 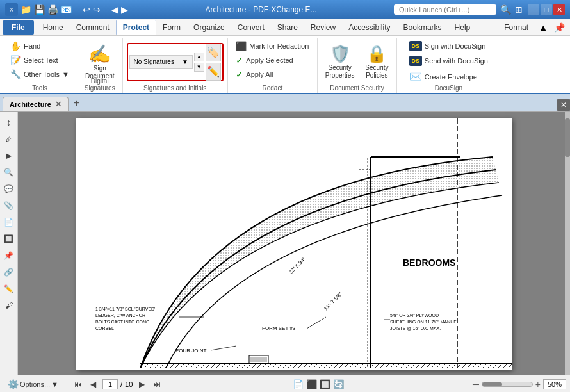 I want to click on ribbon: ✋ Hand 📝 Select Text 🔧 Other Tools ▼ Too…, so click(x=285, y=65).